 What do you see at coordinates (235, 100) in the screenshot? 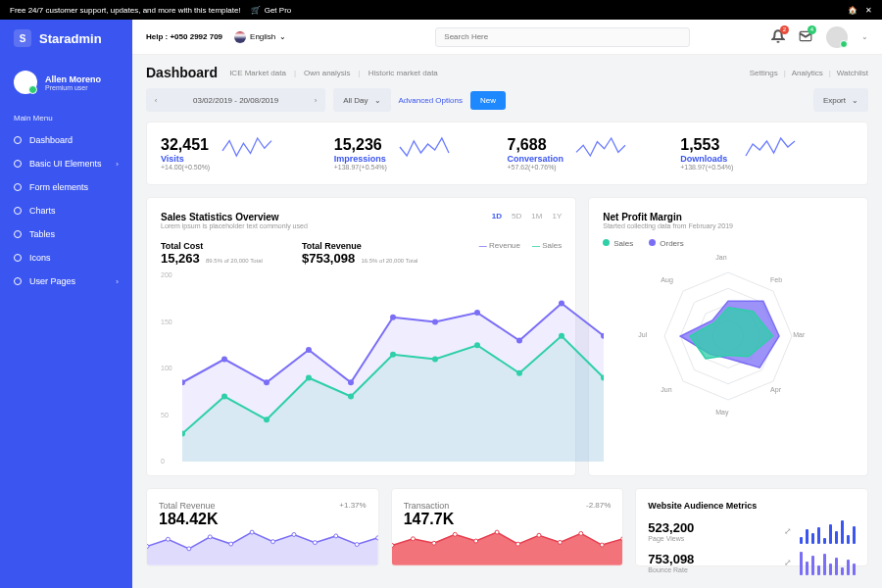
I see `date-range-picker: ‹ 03/02/2019 - 20/08/2019 ›` at bounding box center [235, 100].